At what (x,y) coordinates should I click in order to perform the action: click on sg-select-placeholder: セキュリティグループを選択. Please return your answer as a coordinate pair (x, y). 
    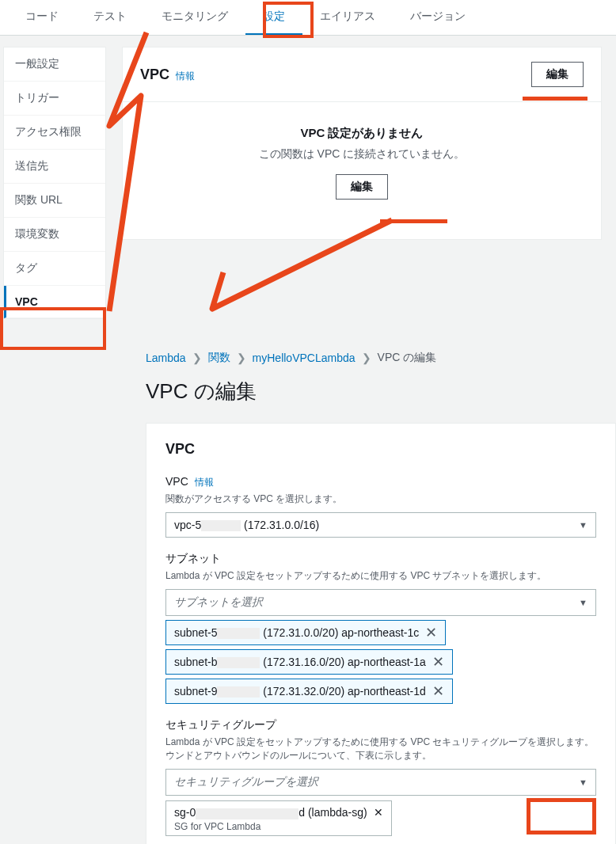
    Looking at the image, I should click on (246, 782).